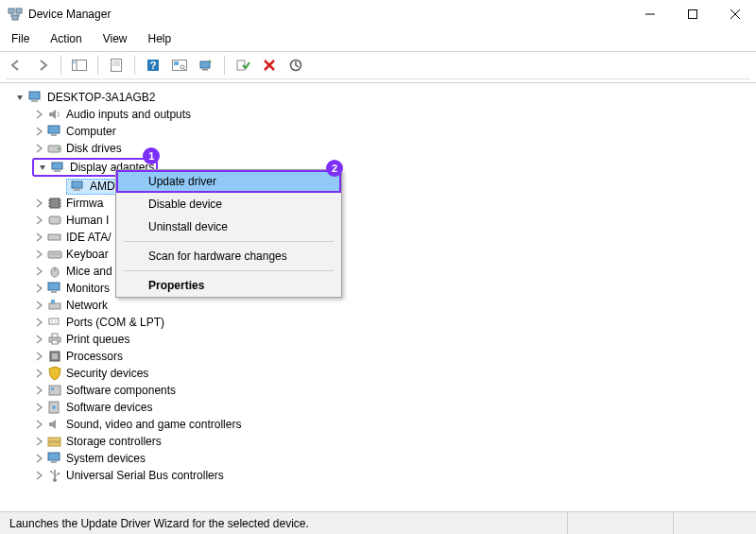 The height and width of the screenshot is (534, 756). What do you see at coordinates (43, 65) in the screenshot?
I see `forward-button` at bounding box center [43, 65].